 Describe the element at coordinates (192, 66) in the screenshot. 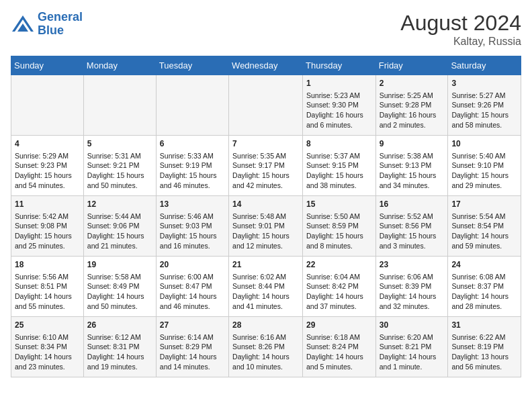

I see `header-cell-tuesday: Tuesday` at that location.